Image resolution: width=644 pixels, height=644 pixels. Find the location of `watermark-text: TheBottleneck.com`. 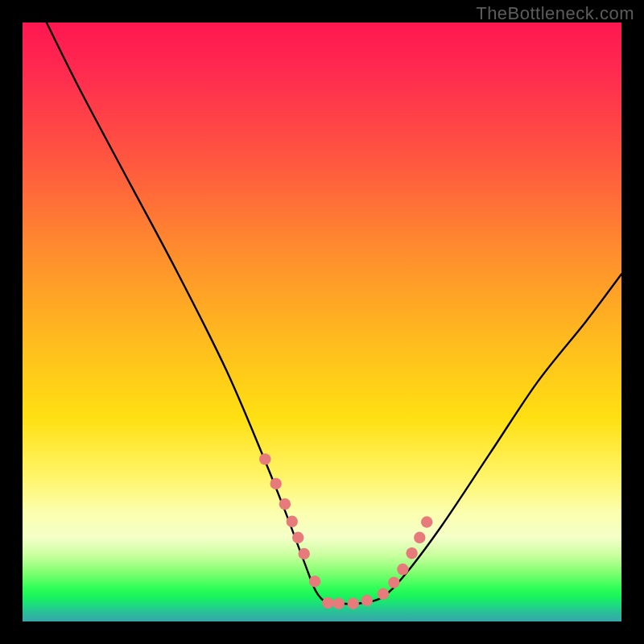

watermark-text: TheBottleneck.com is located at coordinates (555, 14).